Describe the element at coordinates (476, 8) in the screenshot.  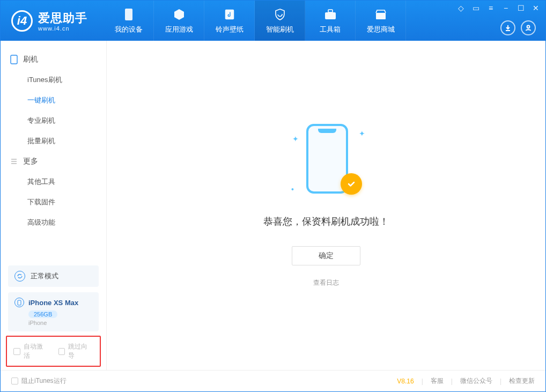
I see `note-icon: ▭` at that location.